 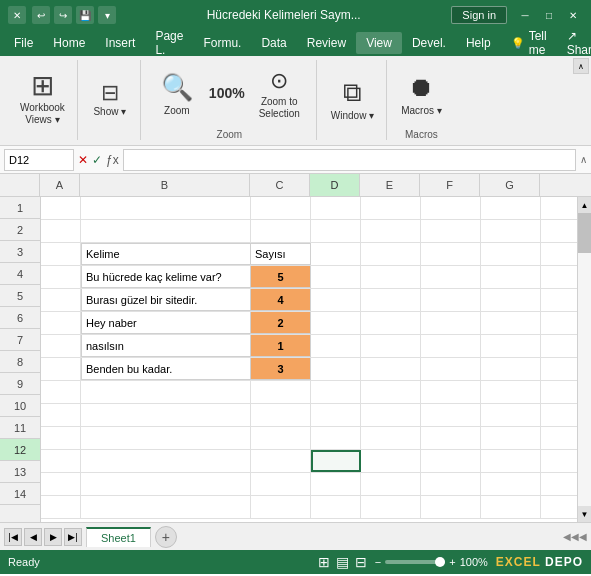 What do you see at coordinates (511, 507) in the screenshot?
I see `cell-g14` at bounding box center [511, 507].